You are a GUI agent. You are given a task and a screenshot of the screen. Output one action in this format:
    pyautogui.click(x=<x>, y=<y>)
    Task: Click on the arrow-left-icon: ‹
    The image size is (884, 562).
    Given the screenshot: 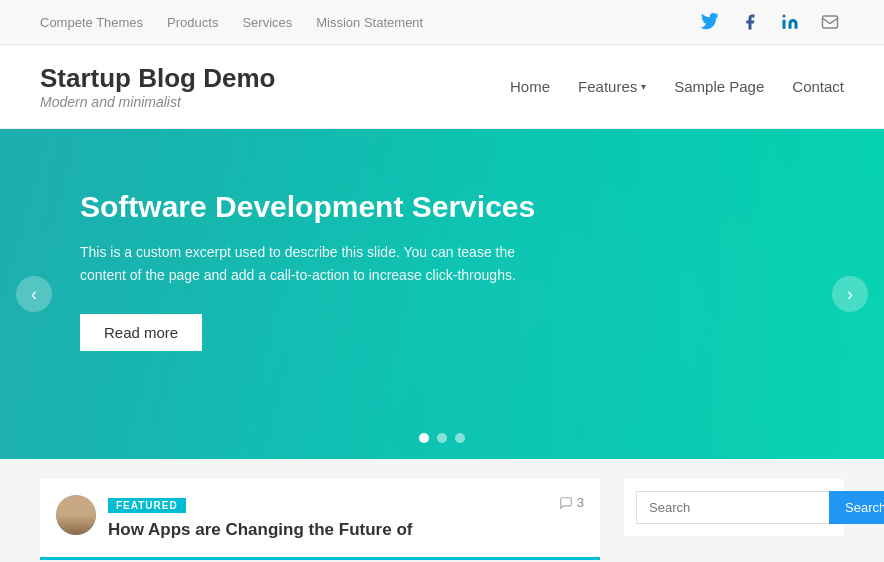 What is the action you would take?
    pyautogui.click(x=34, y=294)
    